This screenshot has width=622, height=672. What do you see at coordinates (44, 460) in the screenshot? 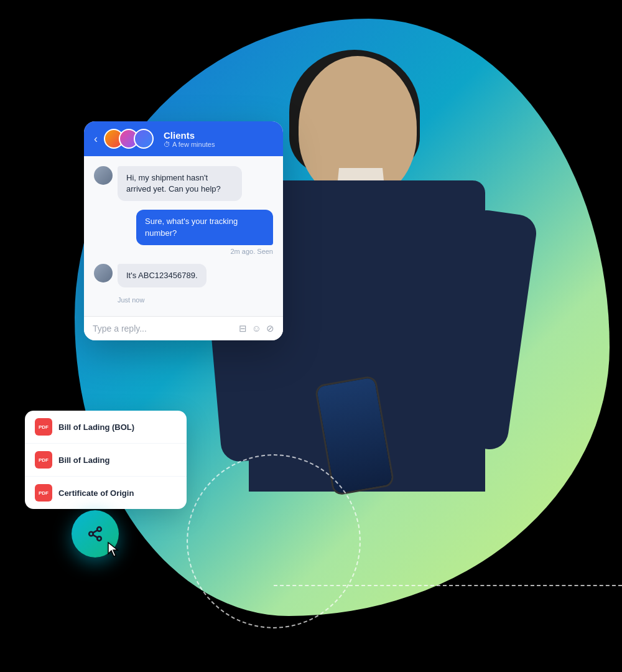
I see `pdf-icon-2: PDF` at bounding box center [44, 460].